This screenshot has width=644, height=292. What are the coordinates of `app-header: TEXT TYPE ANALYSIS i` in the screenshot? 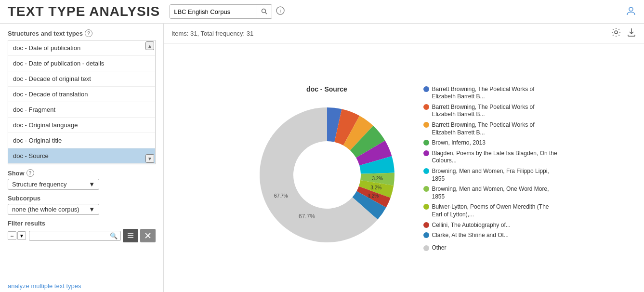 It's located at (322, 12).